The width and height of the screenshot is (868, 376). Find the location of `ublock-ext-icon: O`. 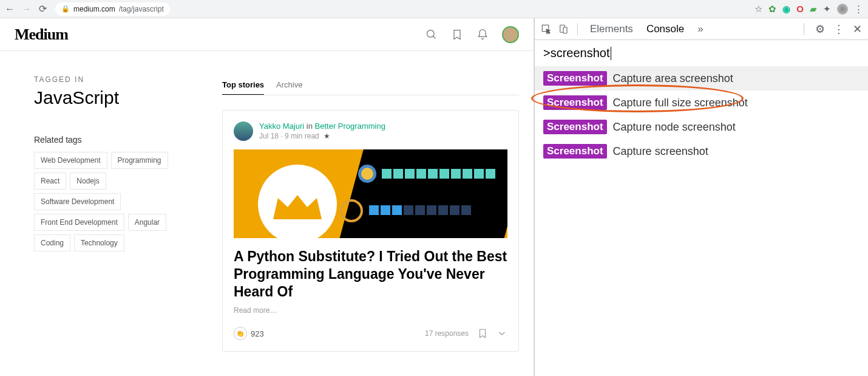

ublock-ext-icon: O is located at coordinates (800, 9).